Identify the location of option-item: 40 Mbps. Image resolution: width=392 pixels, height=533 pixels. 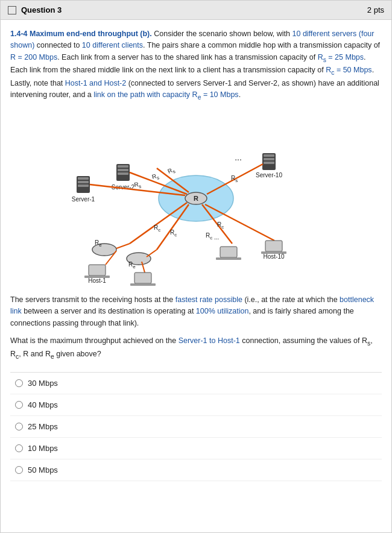
(196, 405).